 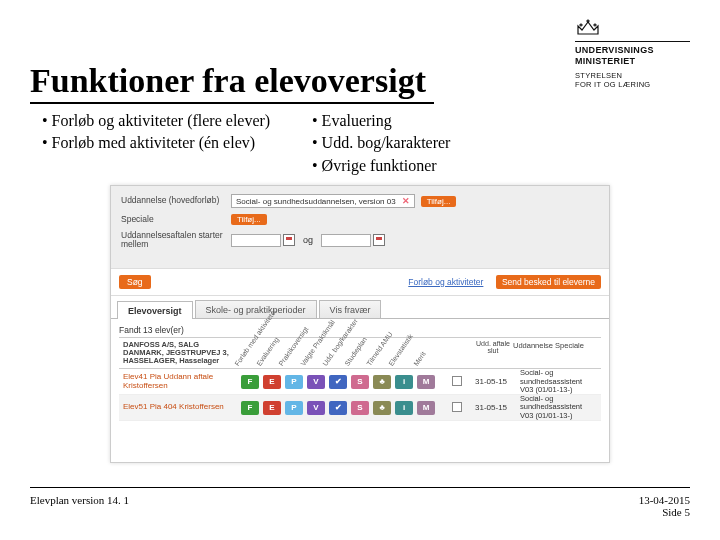 I want to click on tilfoj-button: Tilføj..., so click(x=439, y=202).